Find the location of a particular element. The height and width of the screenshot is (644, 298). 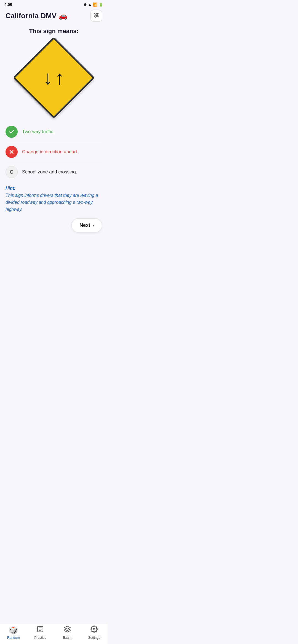

wifi-icon: ▲ is located at coordinates (90, 4).